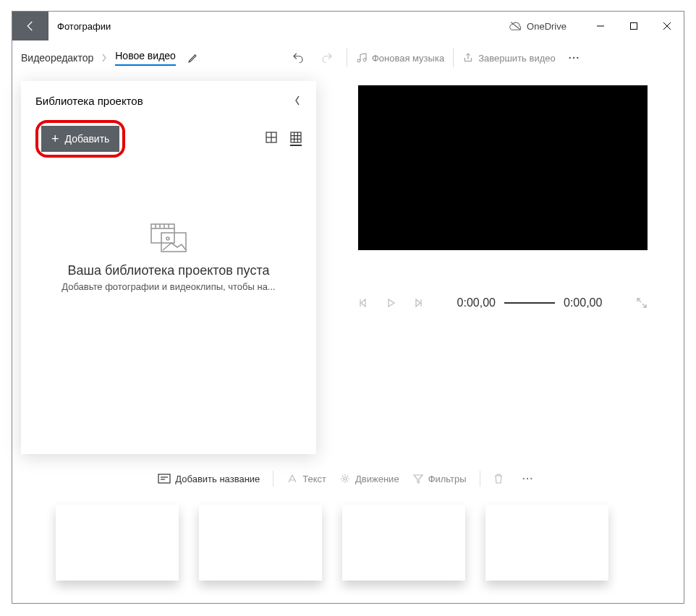 The image size is (696, 616). What do you see at coordinates (329, 58) in the screenshot?
I see `redo-button` at bounding box center [329, 58].